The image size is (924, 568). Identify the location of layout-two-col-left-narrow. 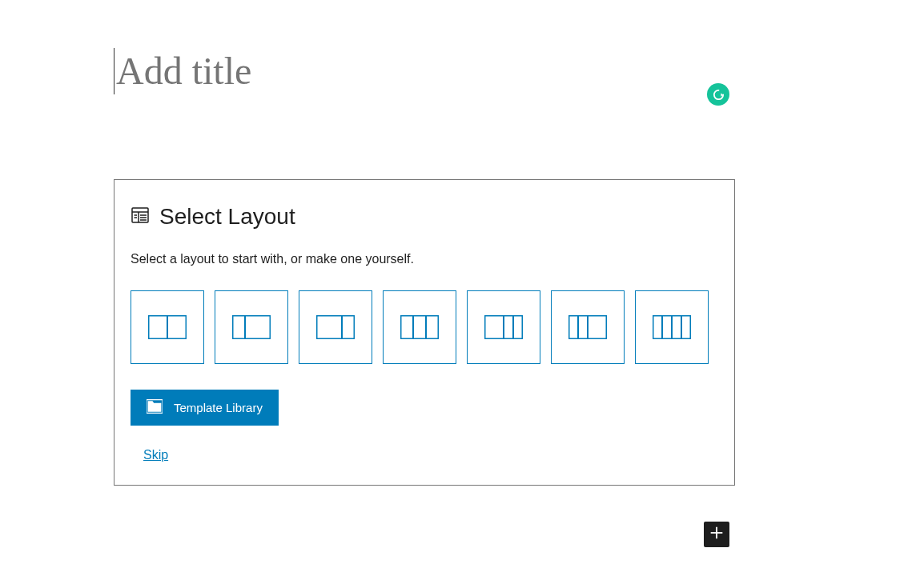
(251, 327).